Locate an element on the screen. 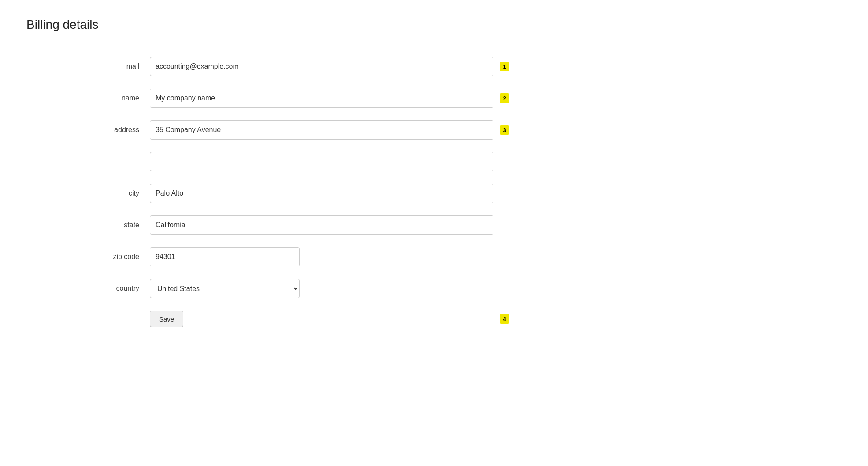 Image resolution: width=868 pixels, height=466 pixels. country-row: country United StatesCanadaUnited Kingdo… is located at coordinates (273, 288).